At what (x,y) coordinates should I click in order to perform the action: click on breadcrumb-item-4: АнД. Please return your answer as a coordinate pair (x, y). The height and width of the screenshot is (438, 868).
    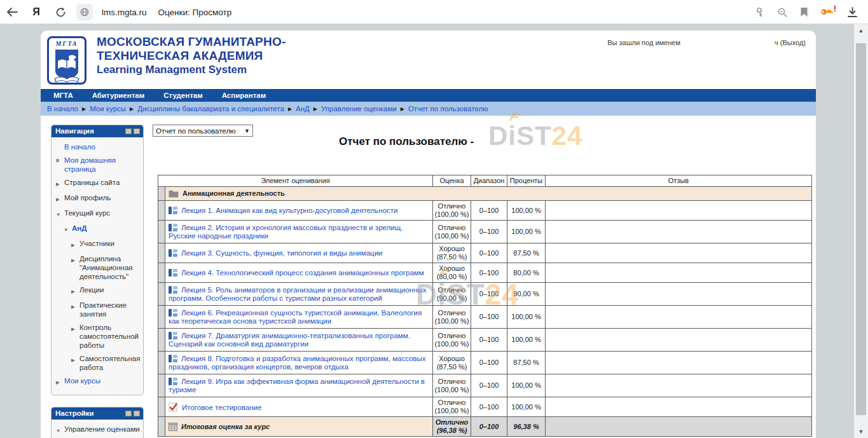
    Looking at the image, I should click on (303, 109).